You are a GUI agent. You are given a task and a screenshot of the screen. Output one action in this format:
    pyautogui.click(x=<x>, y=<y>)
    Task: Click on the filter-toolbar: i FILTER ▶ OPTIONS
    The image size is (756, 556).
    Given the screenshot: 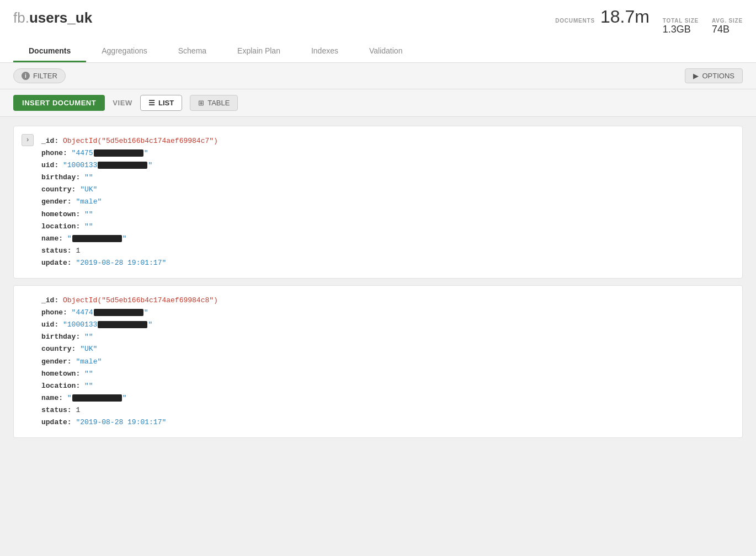 What is the action you would take?
    pyautogui.click(x=378, y=76)
    